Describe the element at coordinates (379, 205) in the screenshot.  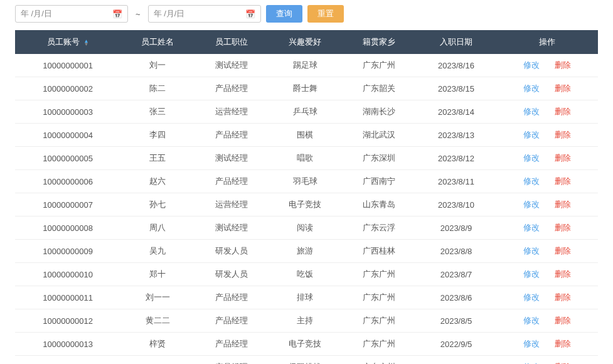
I see `cell-hometown: 山东青岛` at that location.